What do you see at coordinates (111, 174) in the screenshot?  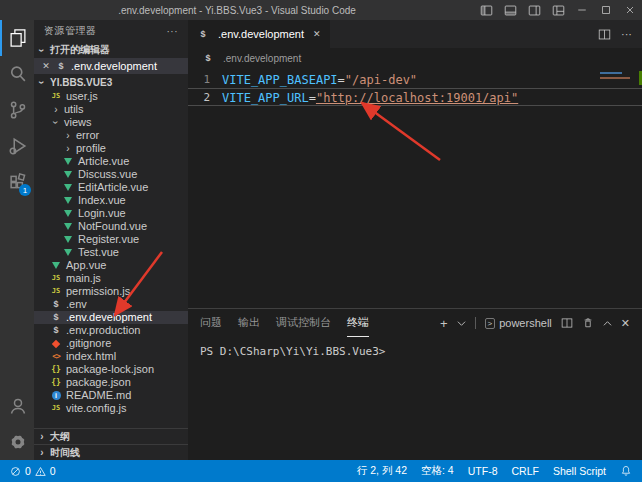 I see `tree-item: Discuss.vue` at bounding box center [111, 174].